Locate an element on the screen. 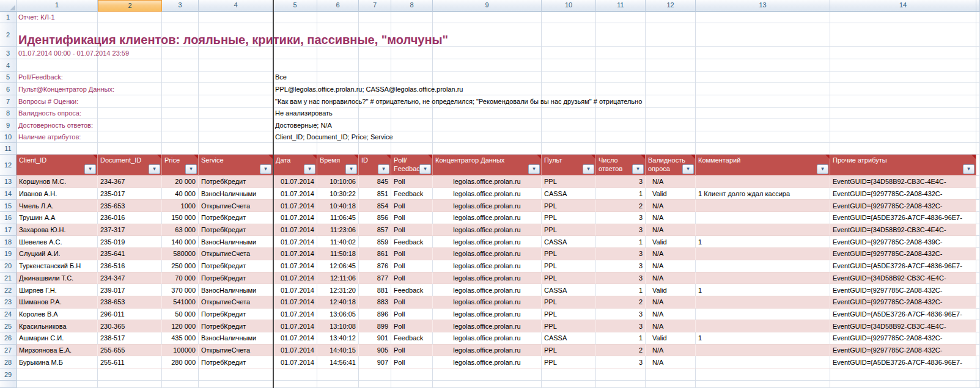 The height and width of the screenshot is (388, 980). table-cell: 896 is located at coordinates (375, 315).